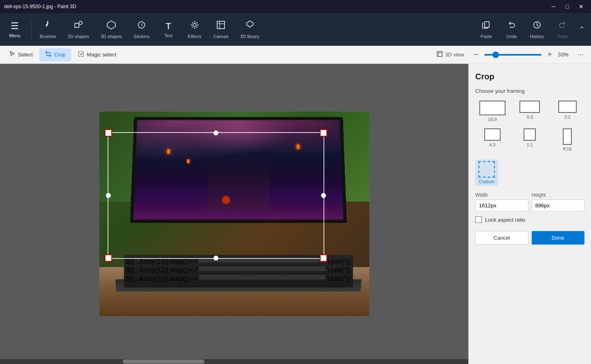 The height and width of the screenshot is (364, 591). What do you see at coordinates (21, 55) in the screenshot?
I see `subtool-select: Select` at bounding box center [21, 55].